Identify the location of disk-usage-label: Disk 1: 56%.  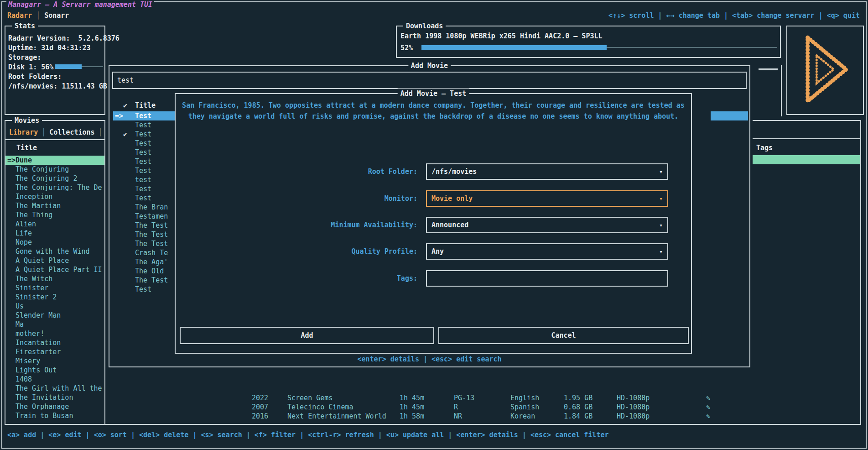
(31, 67).